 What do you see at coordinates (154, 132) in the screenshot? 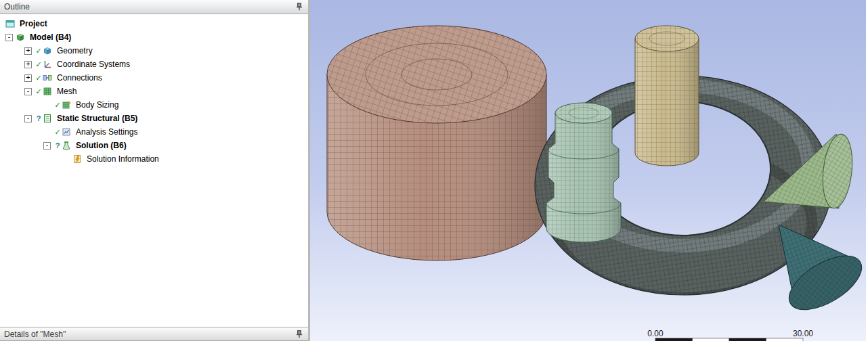
I see `tree-item-analysis-settings: ✓ Analysis Settings` at bounding box center [154, 132].